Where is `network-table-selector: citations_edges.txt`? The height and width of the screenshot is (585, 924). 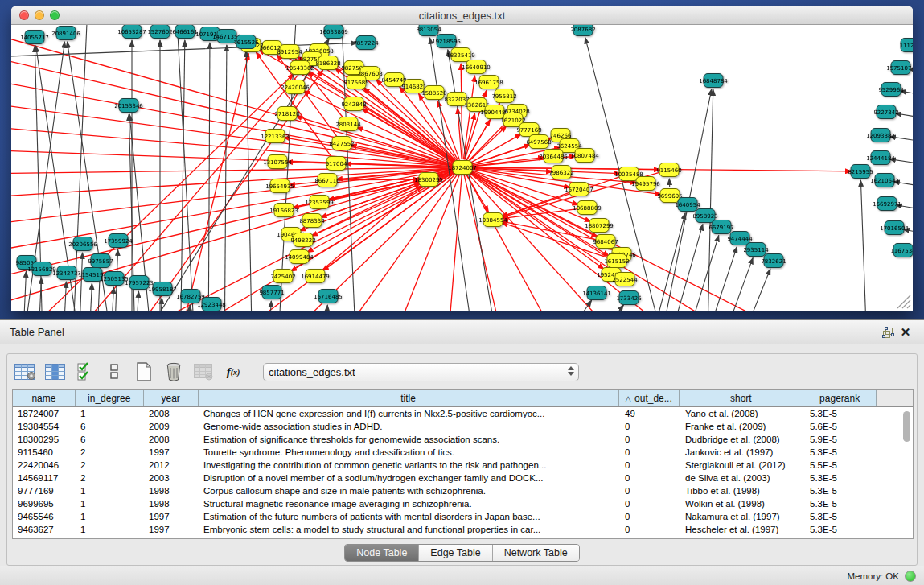 network-table-selector: citations_edges.txt is located at coordinates (421, 372).